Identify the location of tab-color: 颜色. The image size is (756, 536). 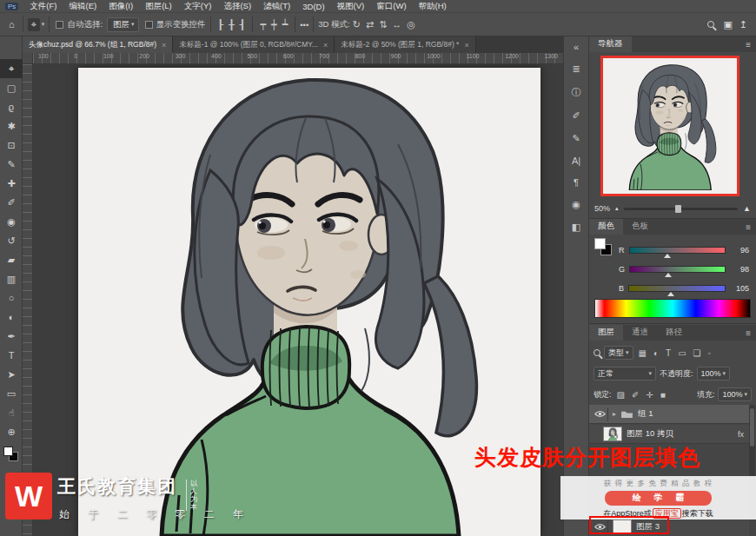
(607, 227).